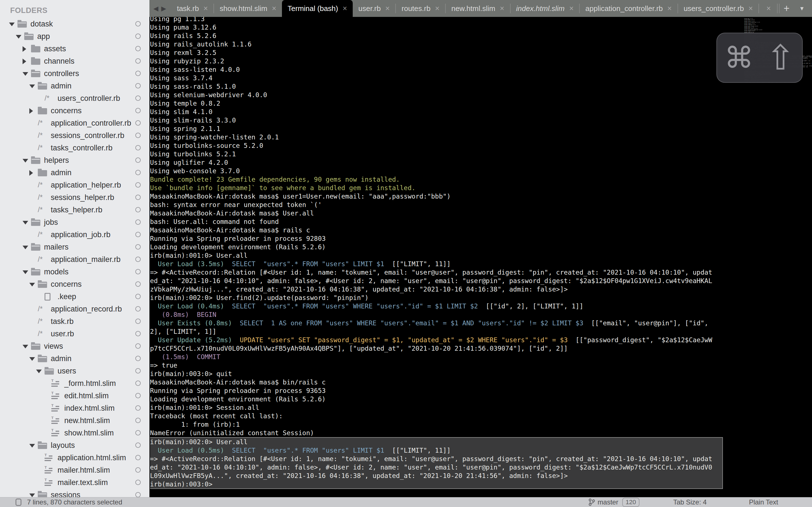 The height and width of the screenshot is (507, 812). Describe the element at coordinates (74, 493) in the screenshot. I see `tree-folder-sessions: sessions` at that location.